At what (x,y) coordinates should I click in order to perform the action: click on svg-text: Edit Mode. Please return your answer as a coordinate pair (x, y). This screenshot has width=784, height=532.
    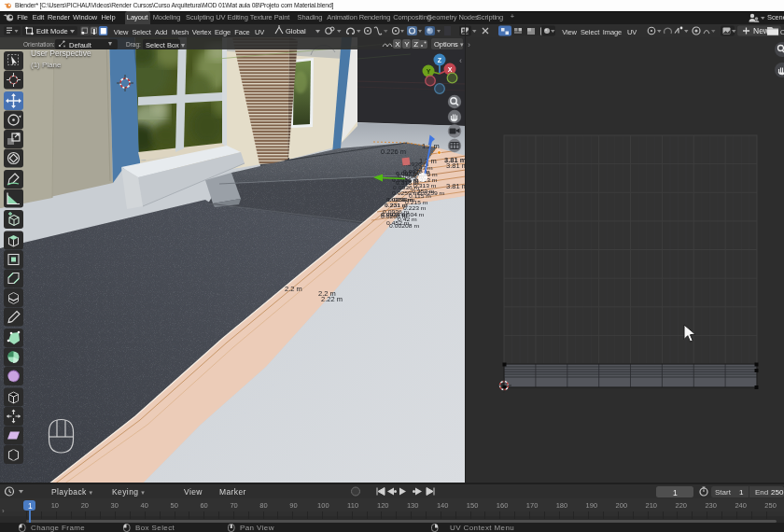
    Looking at the image, I should click on (52, 32).